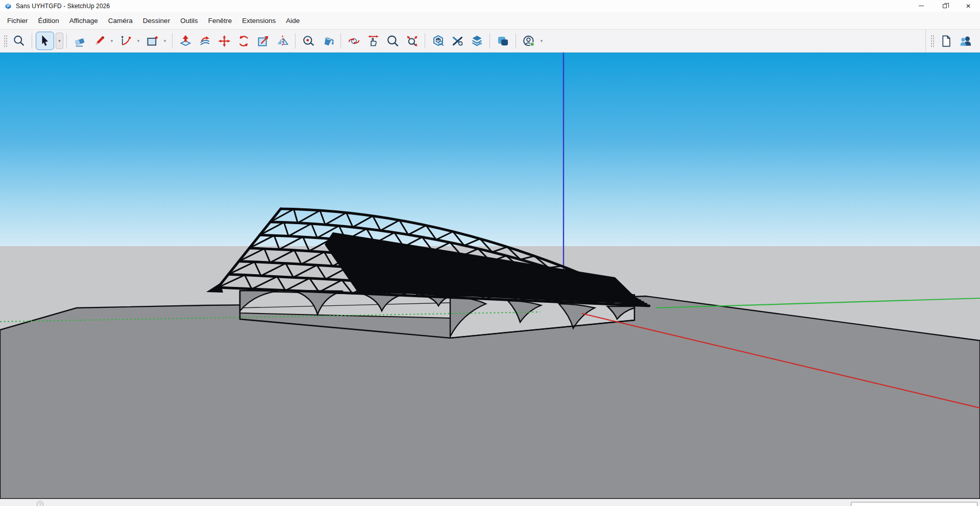 Image resolution: width=980 pixels, height=506 pixels. Describe the element at coordinates (308, 41) in the screenshot. I see `tape-measure-button` at that location.